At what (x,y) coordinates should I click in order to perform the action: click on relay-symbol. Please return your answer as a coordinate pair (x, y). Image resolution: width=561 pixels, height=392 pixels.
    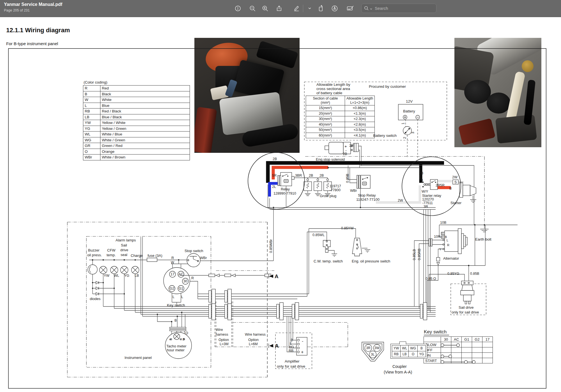
    Looking at the image, I should click on (286, 179).